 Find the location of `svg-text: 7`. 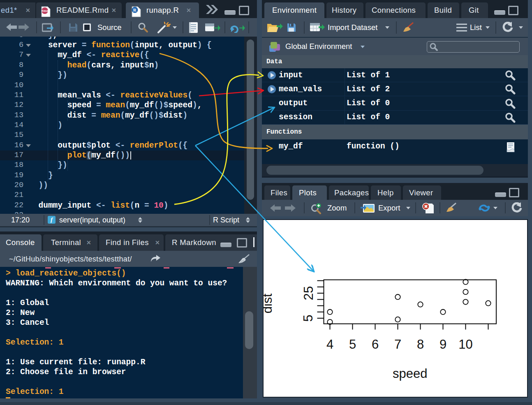

svg-text: 7 is located at coordinates (398, 345).